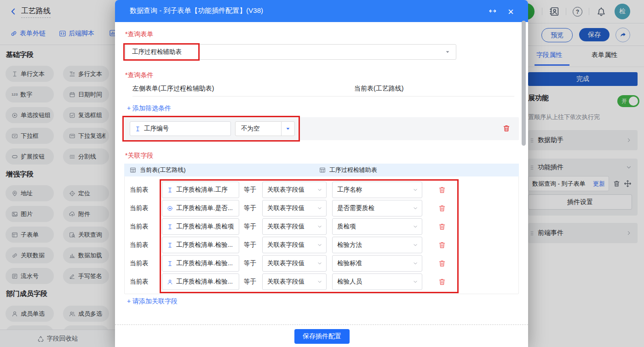 The width and height of the screenshot is (644, 347). Describe the element at coordinates (377, 245) in the screenshot. I see `target-field-select: 检验方法` at that location.